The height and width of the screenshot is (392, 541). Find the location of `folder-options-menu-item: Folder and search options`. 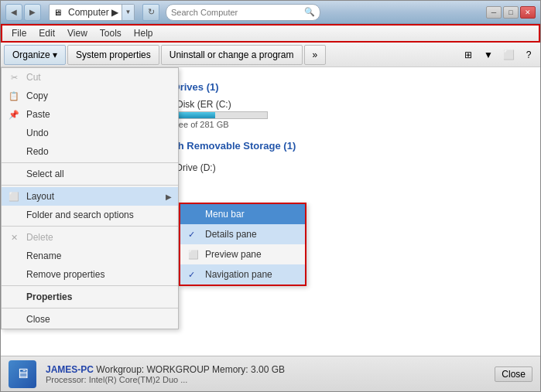

folder-options-menu-item: Folder and search options is located at coordinates (90, 215).